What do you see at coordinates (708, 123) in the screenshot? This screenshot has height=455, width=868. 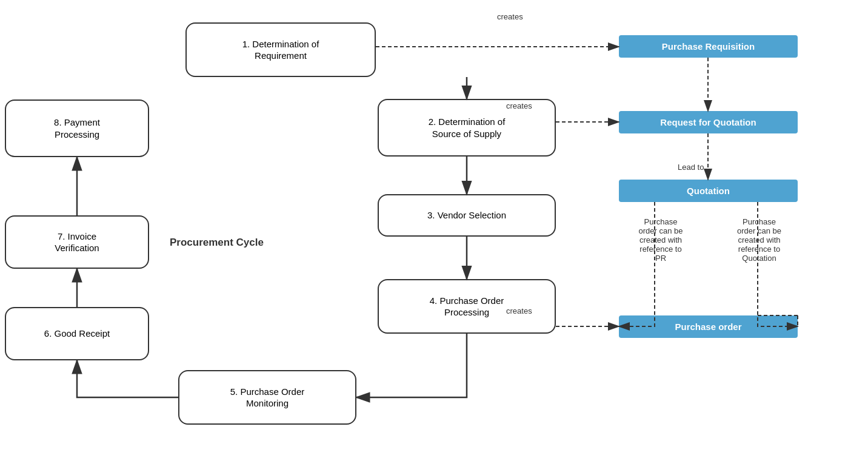 I see `rfq-label: Request for Quotation` at bounding box center [708, 123].